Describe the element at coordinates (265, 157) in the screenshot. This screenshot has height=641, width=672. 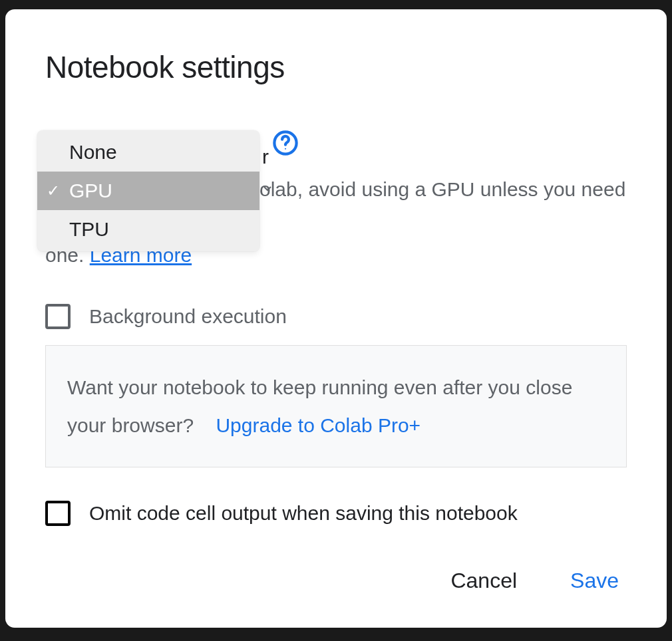
I see `accelerator-label-fragment: r` at that location.